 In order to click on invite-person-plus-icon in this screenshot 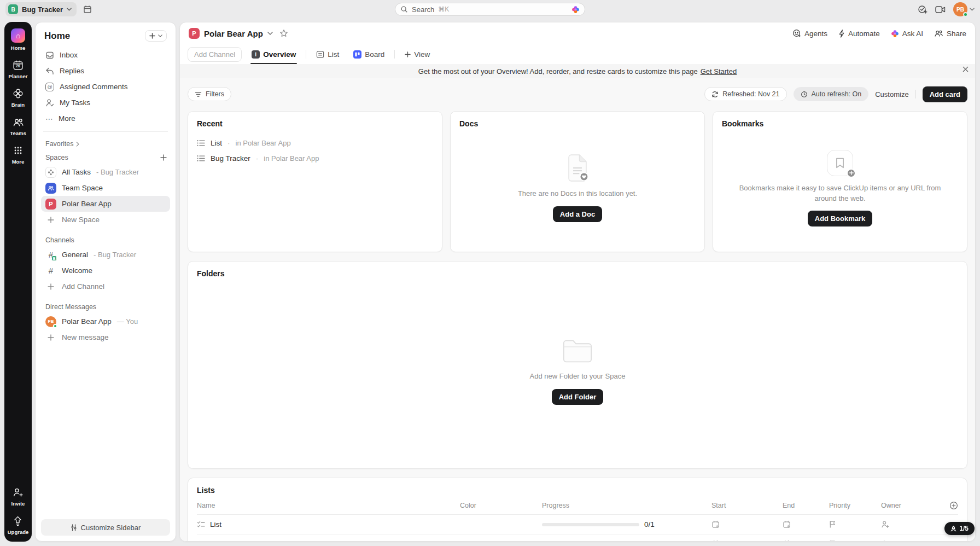, I will do `click(18, 492)`.